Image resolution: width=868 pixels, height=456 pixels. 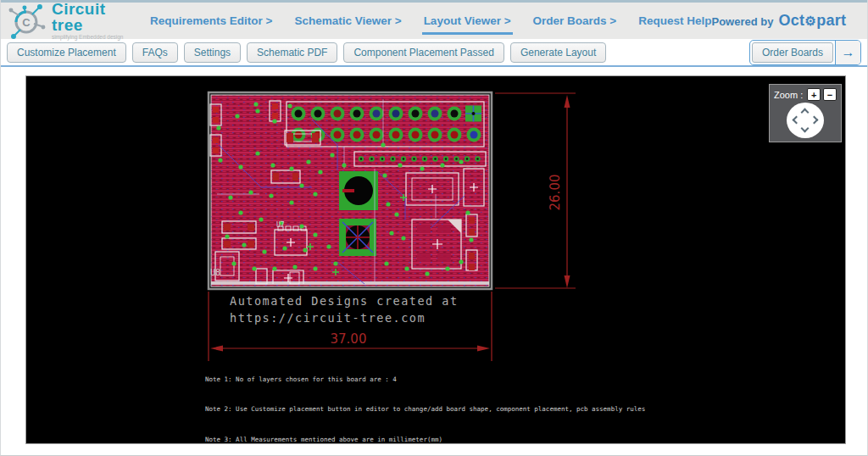 What do you see at coordinates (26, 22) in the screenshot?
I see `svg-text: C` at bounding box center [26, 22].